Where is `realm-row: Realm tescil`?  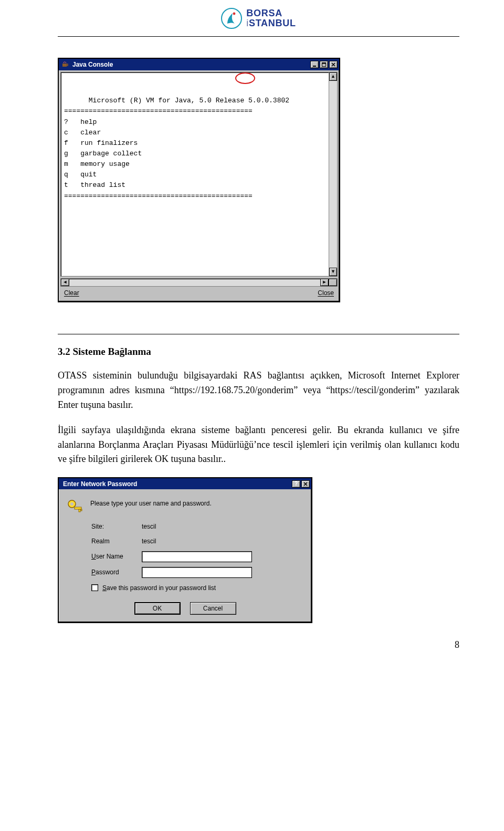 realm-row: Realm tescil is located at coordinates (197, 542).